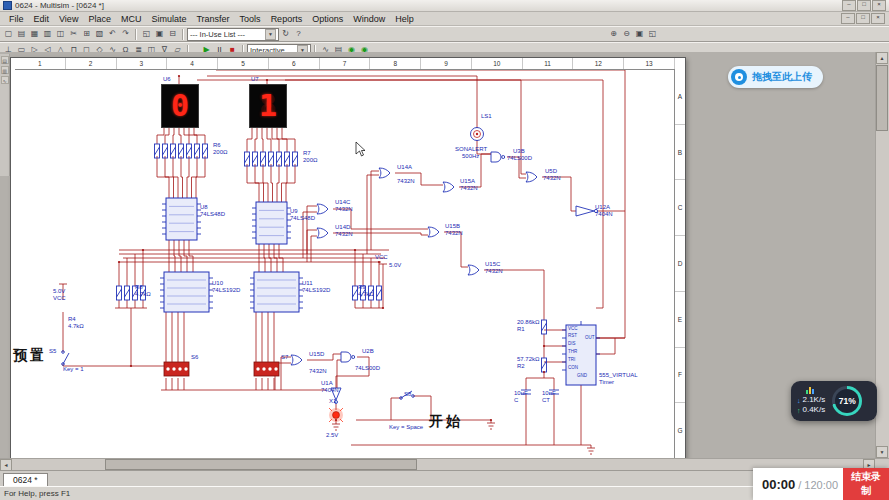  Describe the element at coordinates (168, 19) in the screenshot. I see `menu-simulate: Simulate` at that location.